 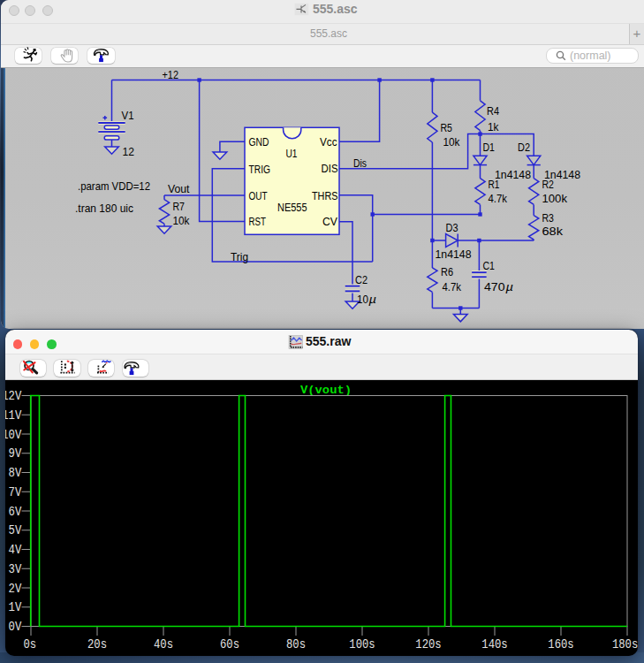 What do you see at coordinates (489, 265) in the screenshot?
I see `svg-text: C1` at bounding box center [489, 265].